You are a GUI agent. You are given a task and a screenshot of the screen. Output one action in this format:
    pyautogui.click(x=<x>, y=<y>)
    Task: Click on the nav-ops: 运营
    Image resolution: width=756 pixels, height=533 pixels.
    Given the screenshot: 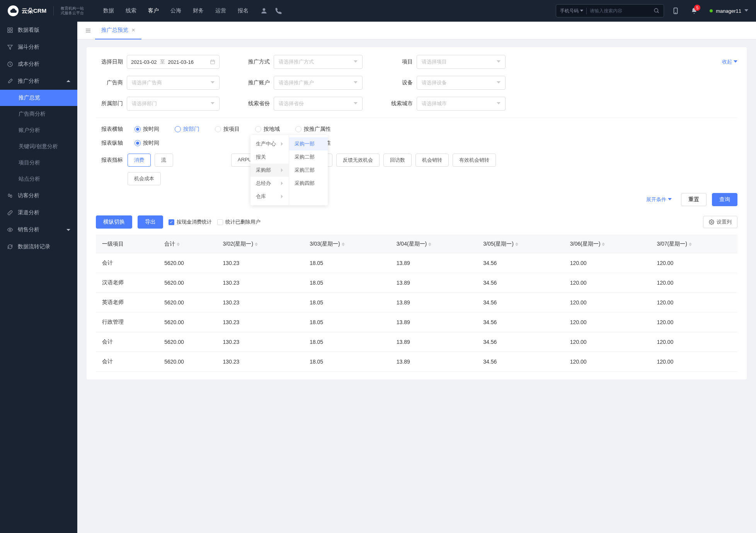 What is the action you would take?
    pyautogui.click(x=221, y=11)
    